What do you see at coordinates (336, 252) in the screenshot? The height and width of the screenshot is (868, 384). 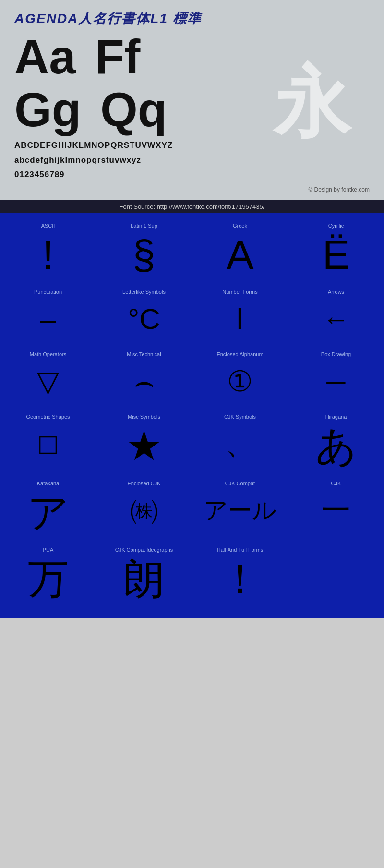 I see `block-cyrillic: Cyrillic Ё` at bounding box center [336, 252].